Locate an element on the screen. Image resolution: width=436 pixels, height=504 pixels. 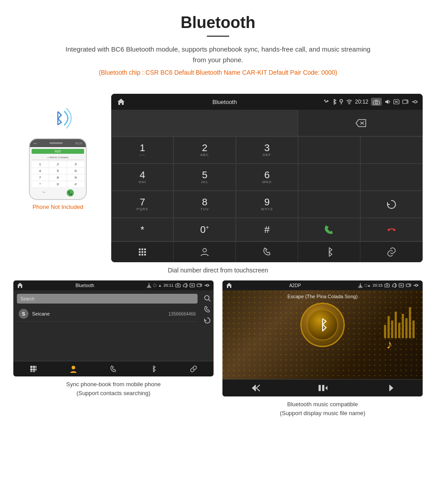
hangup-button is located at coordinates (392, 229).